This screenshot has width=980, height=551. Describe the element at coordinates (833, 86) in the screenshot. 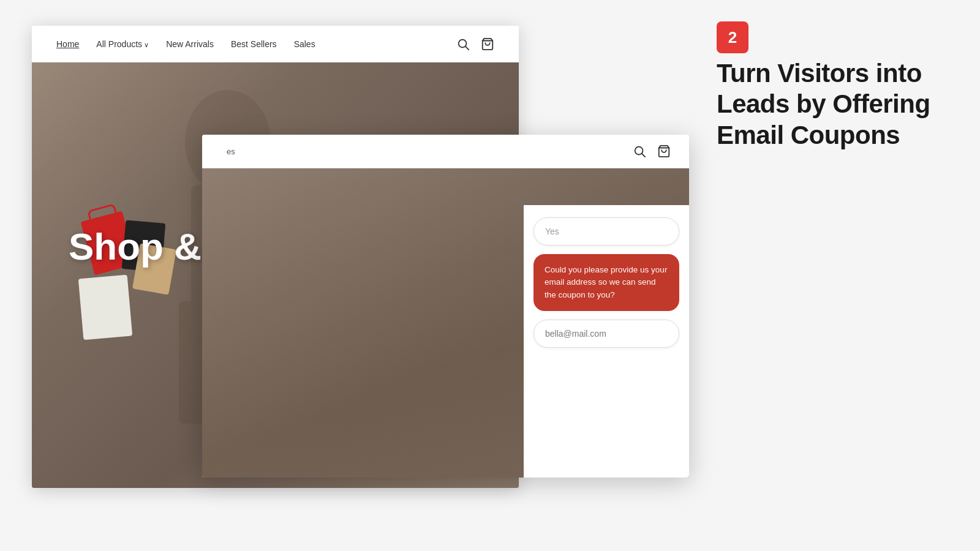

I see `right-description: 2 Turn Visitors into Leads by Offering E…` at that location.